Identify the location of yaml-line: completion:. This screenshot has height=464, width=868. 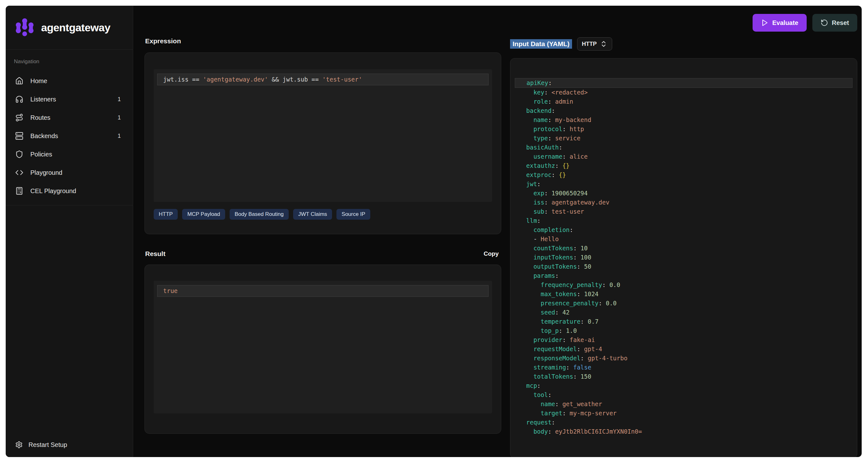
(684, 230).